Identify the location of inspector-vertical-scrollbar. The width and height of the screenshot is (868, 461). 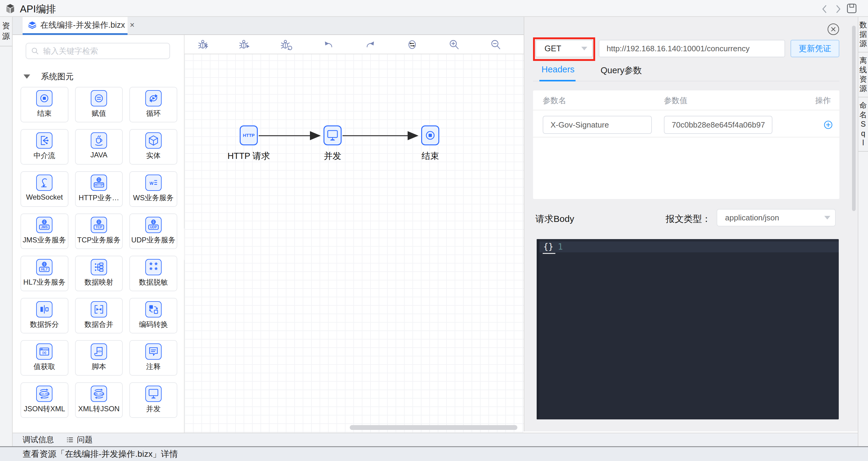
(854, 118).